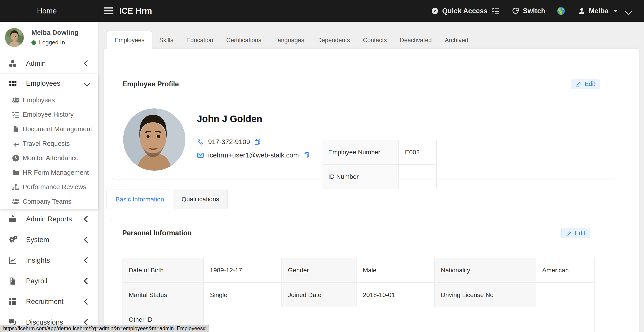 The height and width of the screenshot is (332, 644). What do you see at coordinates (230, 119) in the screenshot?
I see `employee-name: John J Golden` at bounding box center [230, 119].